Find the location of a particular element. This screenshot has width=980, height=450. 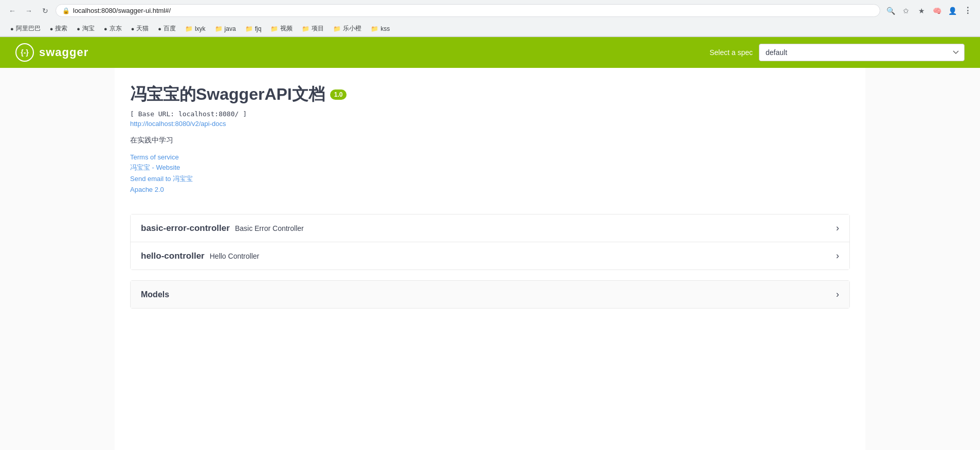

controller-title-basic-error: basic-error-controller Basic Error Contr… is located at coordinates (222, 228).